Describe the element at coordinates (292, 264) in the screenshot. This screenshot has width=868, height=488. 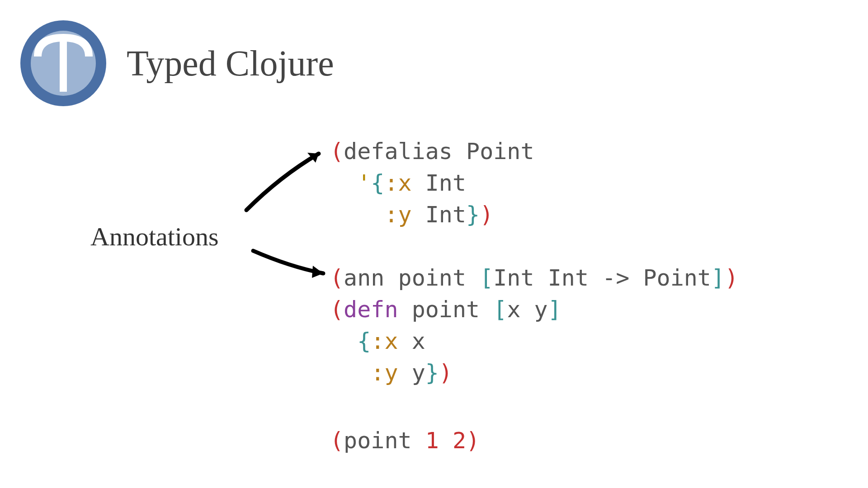
I see `arrow-to-ann-icon` at that location.